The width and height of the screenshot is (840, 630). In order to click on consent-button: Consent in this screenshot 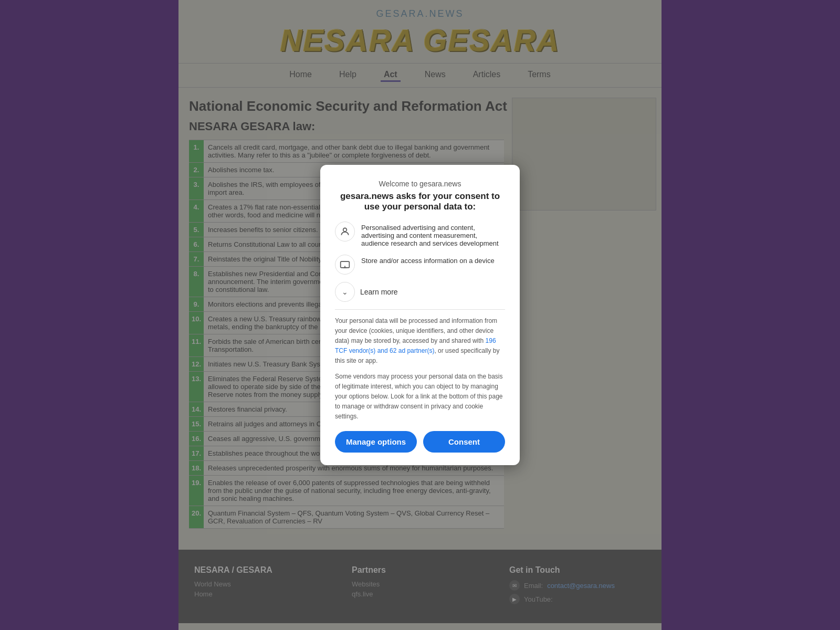, I will do `click(464, 442)`.